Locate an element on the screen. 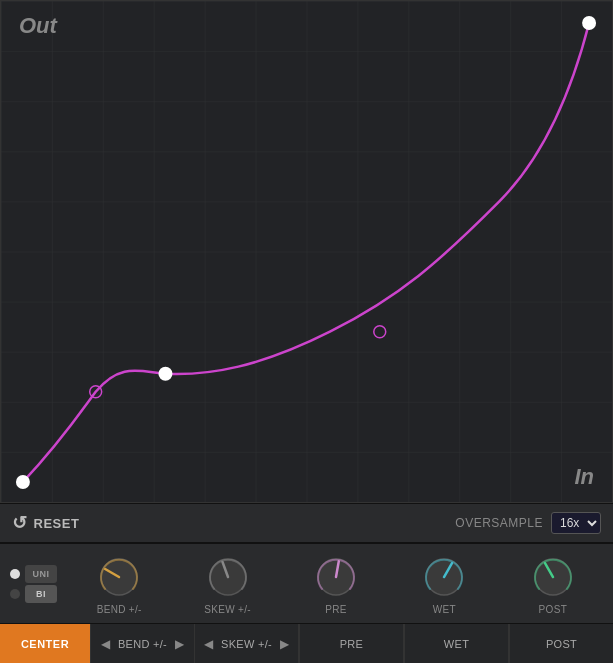 This screenshot has width=613, height=663. center-button: CENTER is located at coordinates (45, 644).